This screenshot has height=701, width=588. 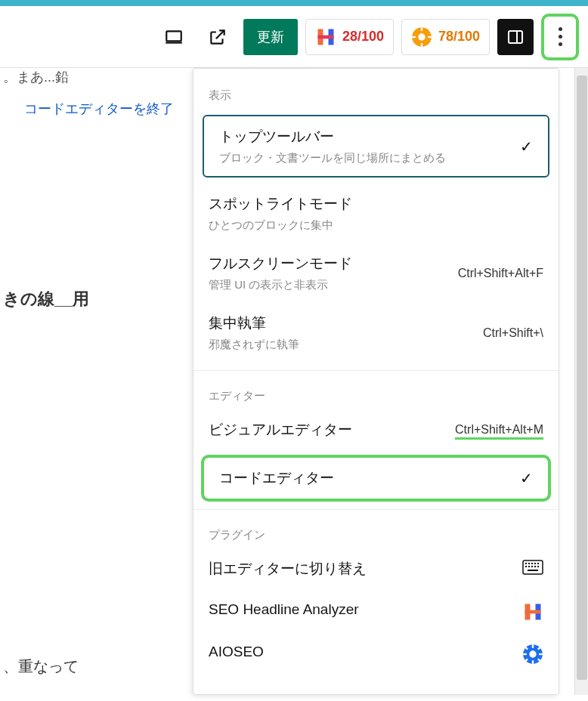 I want to click on editor-text-snippet-3: 、重なって, so click(x=98, y=666).